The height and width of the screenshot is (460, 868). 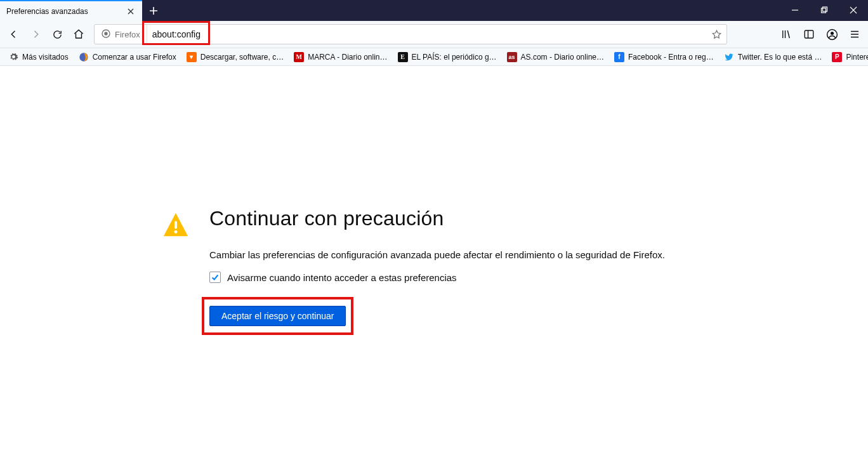 What do you see at coordinates (154, 10) in the screenshot?
I see `new-tab-button` at bounding box center [154, 10].